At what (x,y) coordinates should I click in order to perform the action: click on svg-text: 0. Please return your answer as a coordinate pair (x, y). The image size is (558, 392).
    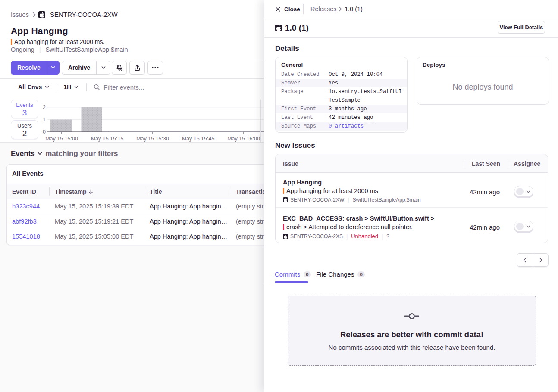
    Looking at the image, I should click on (44, 132).